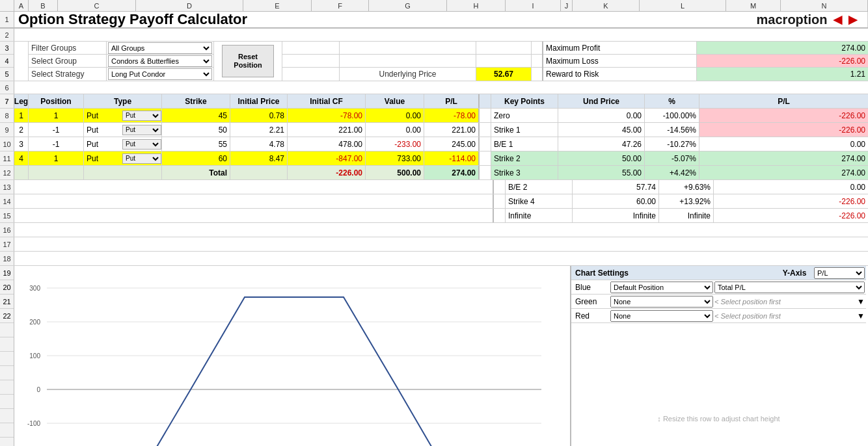 The width and height of the screenshot is (868, 446). What do you see at coordinates (21, 144) in the screenshot?
I see `leg-3-num: 3` at bounding box center [21, 144].